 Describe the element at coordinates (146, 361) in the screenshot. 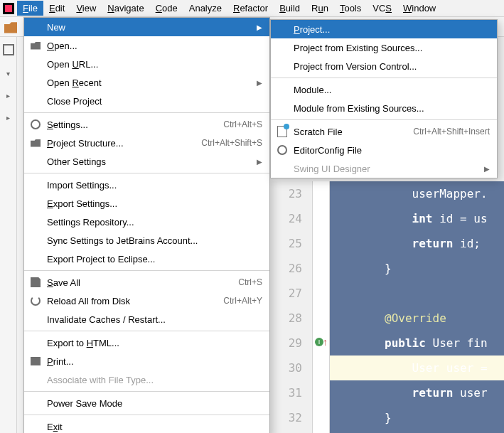

I see `file-print: Print...` at that location.